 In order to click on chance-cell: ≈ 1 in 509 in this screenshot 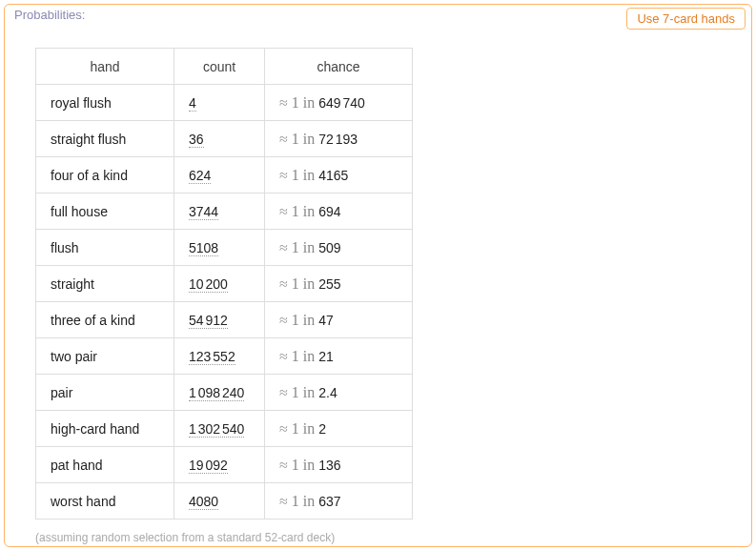, I will do `click(339, 248)`.